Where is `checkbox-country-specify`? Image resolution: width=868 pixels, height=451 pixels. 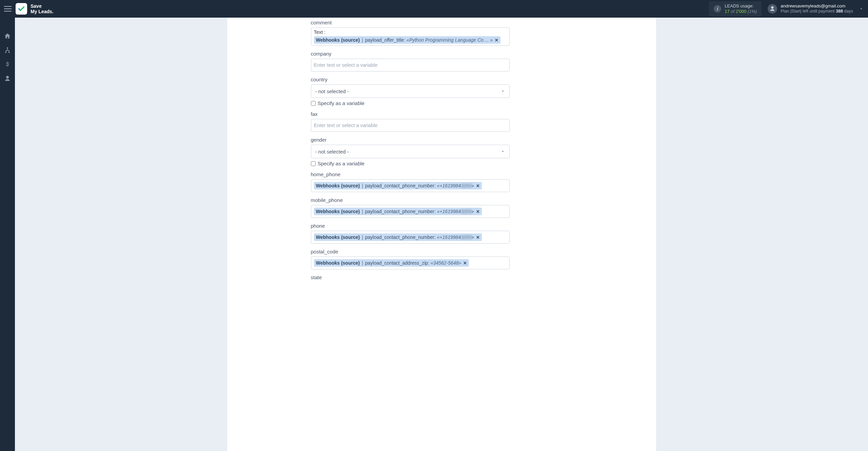
checkbox-country-specify is located at coordinates (313, 103).